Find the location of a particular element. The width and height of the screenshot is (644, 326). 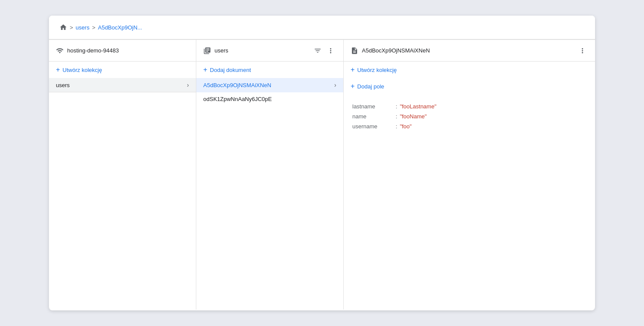

database-title: hosting-demo-94483 is located at coordinates (128, 50).